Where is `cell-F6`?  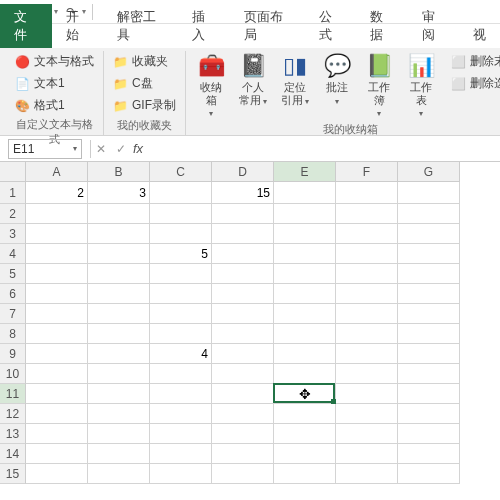 cell-F6 is located at coordinates (367, 294).